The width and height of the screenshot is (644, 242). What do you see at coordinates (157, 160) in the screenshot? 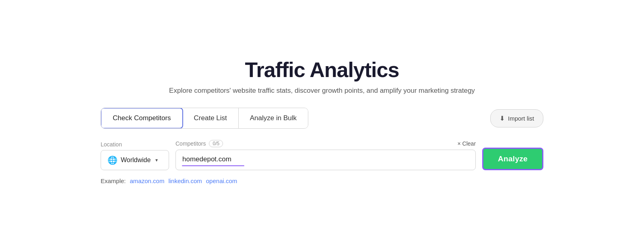
I see `chevron-down-icon: ▾` at bounding box center [157, 160].